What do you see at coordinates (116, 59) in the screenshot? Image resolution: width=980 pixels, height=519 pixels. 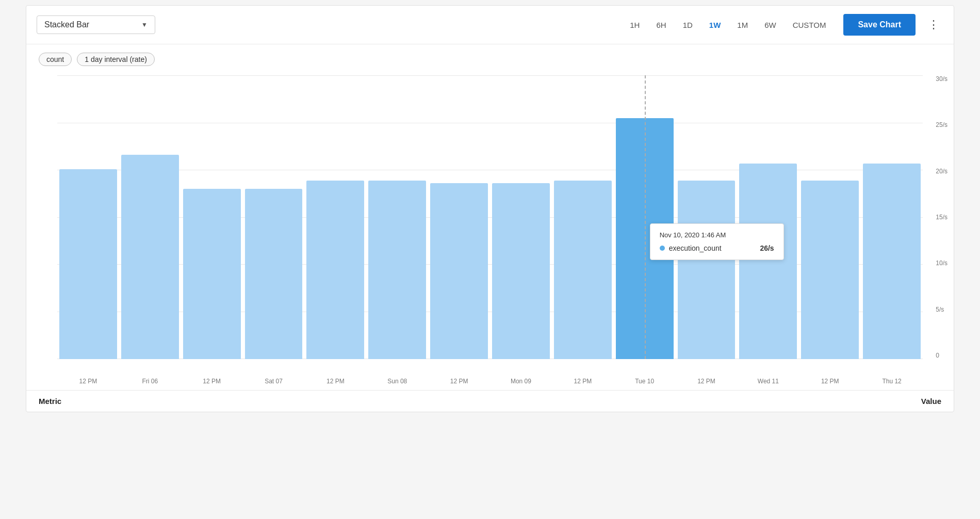 I see `filter-tag: 1 day interval (rate)` at bounding box center [116, 59].